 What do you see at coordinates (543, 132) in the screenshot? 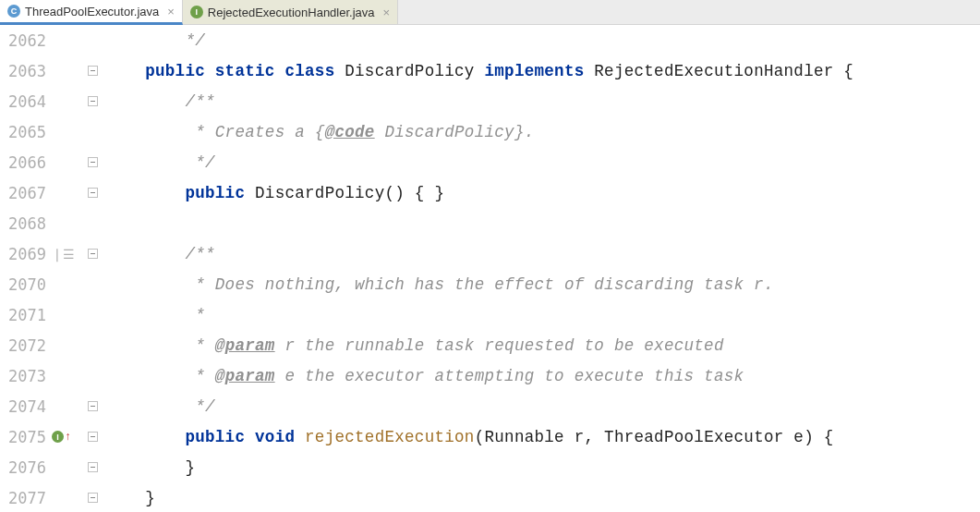
I see `code-text: * Creates a {@code DiscardPolicy}.` at bounding box center [543, 132].